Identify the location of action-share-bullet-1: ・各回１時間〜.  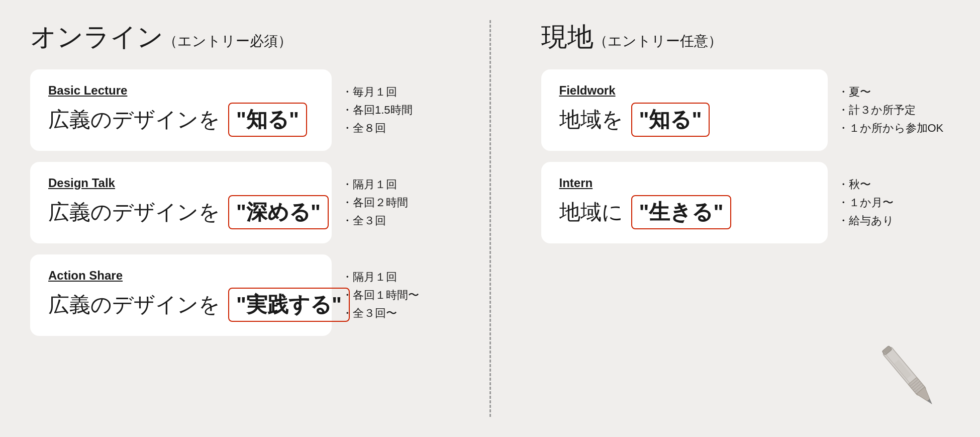
(382, 295).